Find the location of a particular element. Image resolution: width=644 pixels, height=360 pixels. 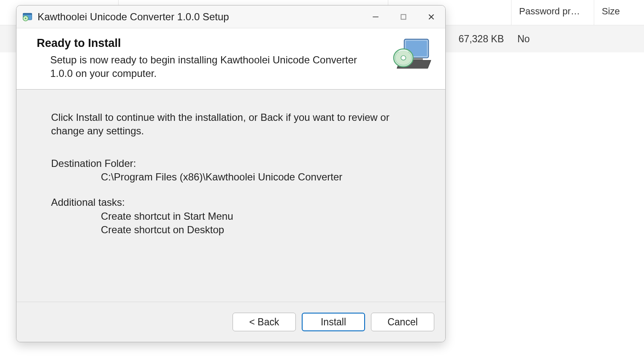

computer-disc-icon is located at coordinates (412, 55).